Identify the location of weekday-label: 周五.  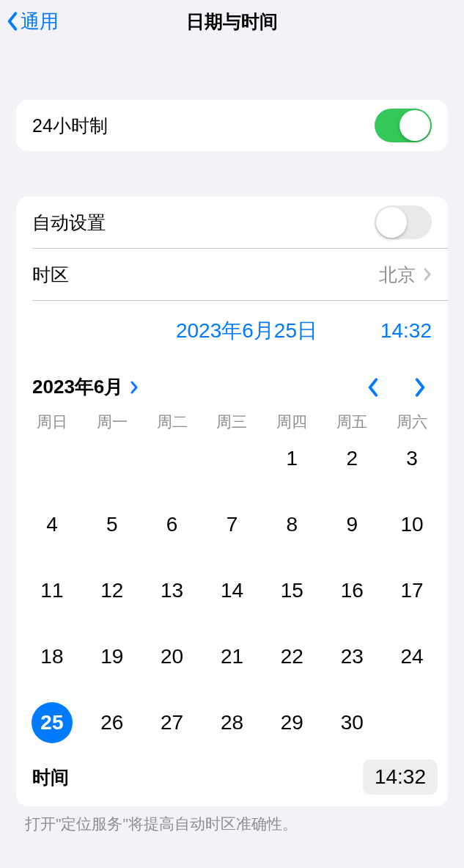
(352, 422).